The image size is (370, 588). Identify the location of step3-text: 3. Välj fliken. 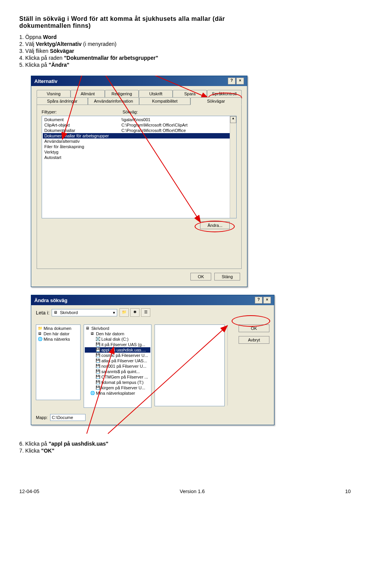
(35, 51).